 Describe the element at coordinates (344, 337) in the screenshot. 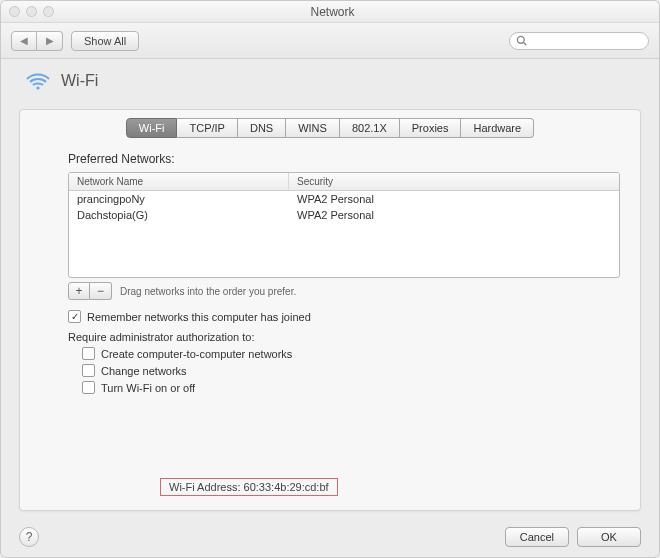

I see `require-auth-label: Require administrator authorization to:` at that location.